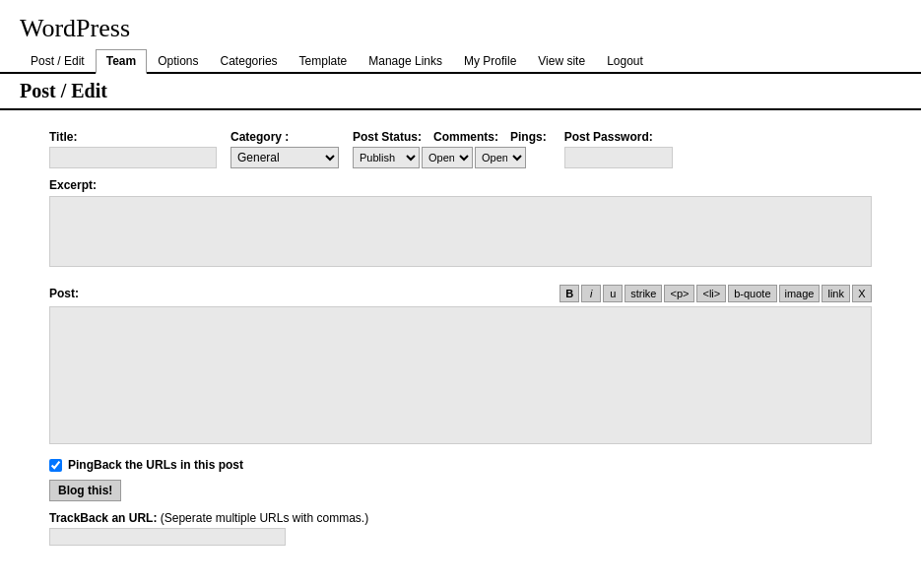 The width and height of the screenshot is (921, 588). What do you see at coordinates (711, 294) in the screenshot?
I see `li-tag-button: <li>` at bounding box center [711, 294].